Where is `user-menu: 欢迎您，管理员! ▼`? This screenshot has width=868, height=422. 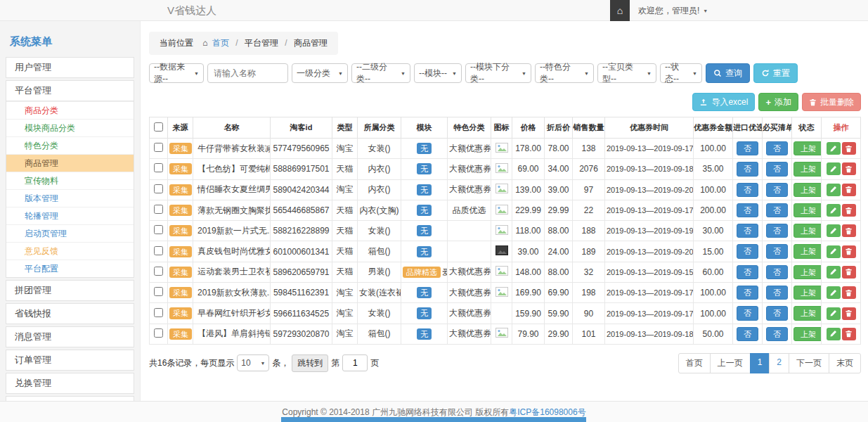 user-menu: 欢迎您，管理员! ▼ is located at coordinates (673, 11).